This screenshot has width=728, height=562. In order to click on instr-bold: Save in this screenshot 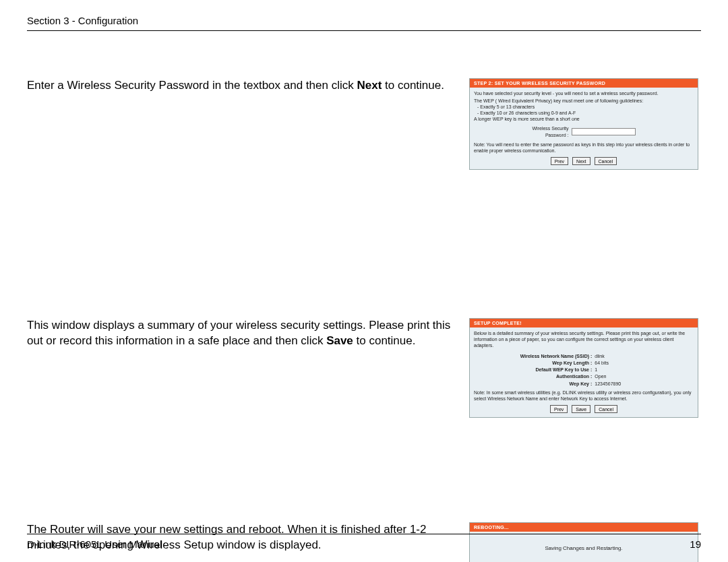, I will do `click(340, 341)`.